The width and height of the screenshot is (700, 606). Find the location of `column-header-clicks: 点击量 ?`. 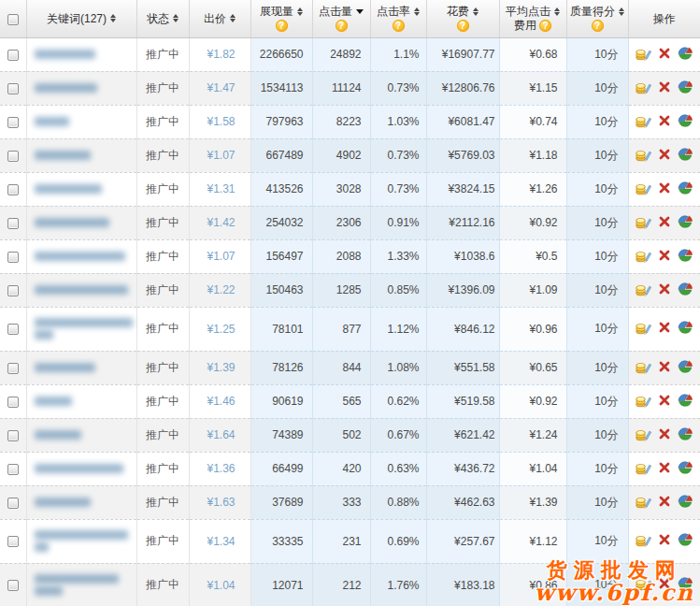

column-header-clicks: 点击量 ? is located at coordinates (341, 19).